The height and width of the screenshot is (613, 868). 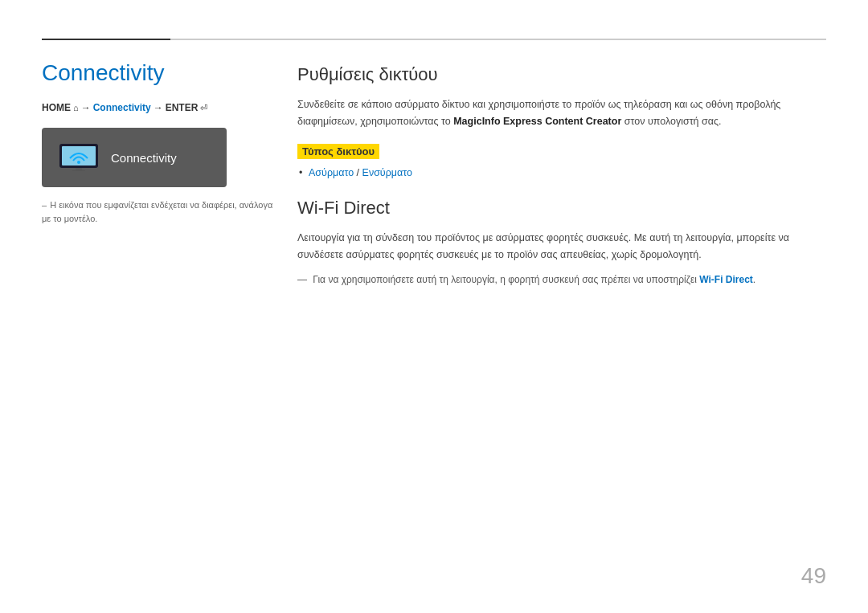 What do you see at coordinates (671, 121) in the screenshot?
I see `network-desc-text-after: στον υπολογιστή σας.` at bounding box center [671, 121].